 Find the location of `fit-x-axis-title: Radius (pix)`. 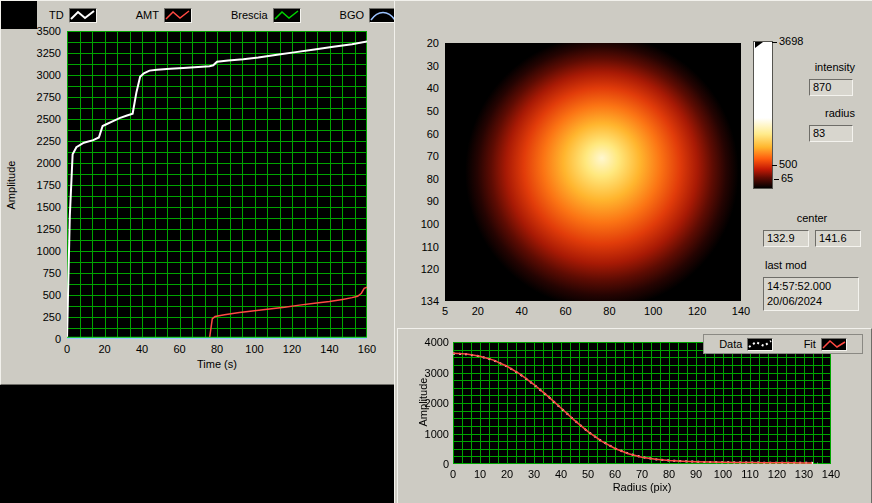

fit-x-axis-title: Radius (pix) is located at coordinates (642, 487).